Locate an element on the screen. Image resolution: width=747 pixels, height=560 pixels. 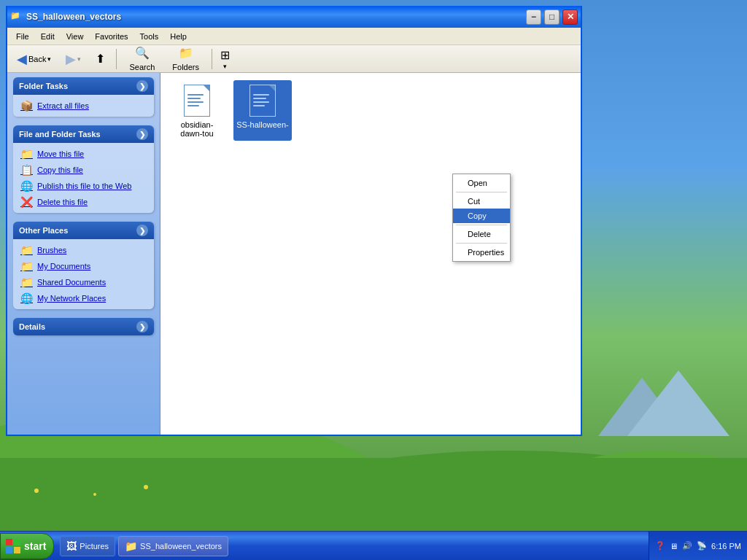
up-button: ⬆ is located at coordinates (101, 59).